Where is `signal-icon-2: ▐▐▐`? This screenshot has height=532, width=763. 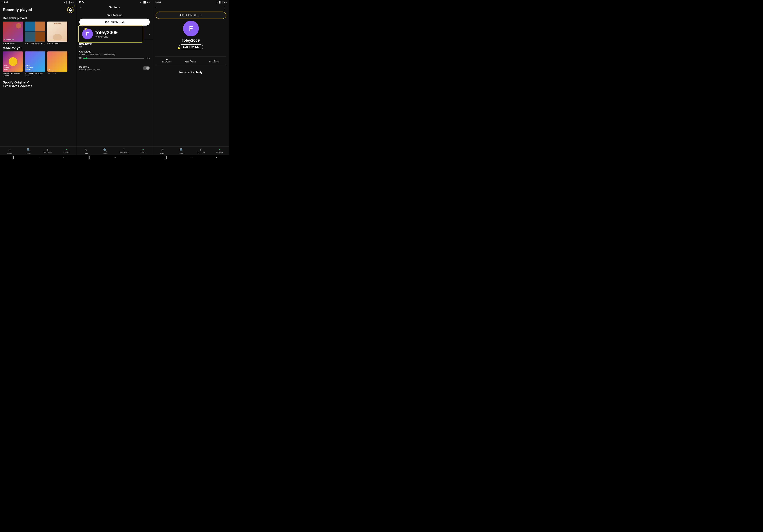 signal-icon-2: ▐▐▐ is located at coordinates (144, 2).